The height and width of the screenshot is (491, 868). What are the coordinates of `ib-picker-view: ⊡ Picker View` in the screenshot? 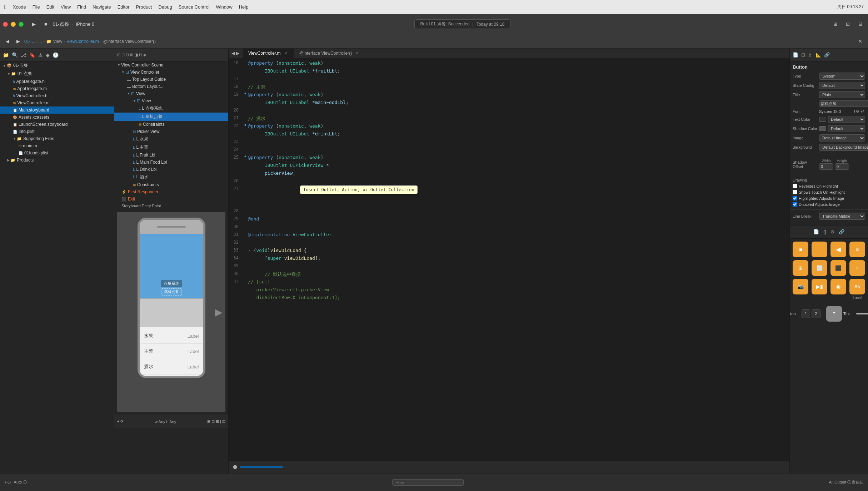 It's located at (171, 132).